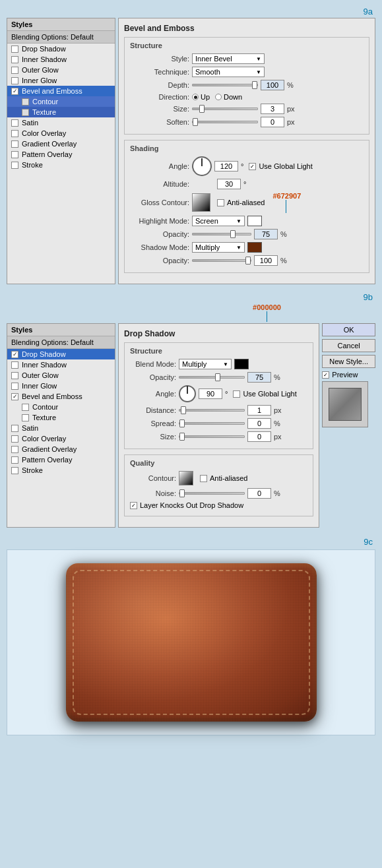  What do you see at coordinates (61, 439) in the screenshot?
I see `style-item-color-overlay-9b: Color Overlay` at bounding box center [61, 439].